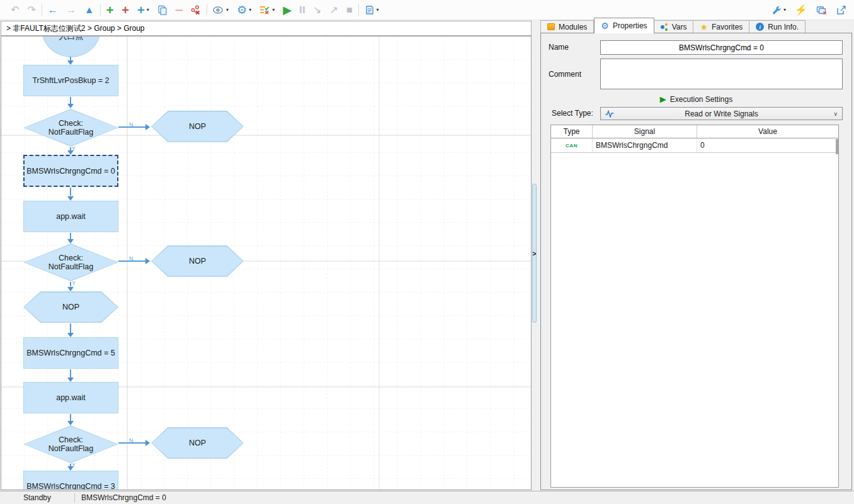  I want to click on vars-icon, so click(664, 27).